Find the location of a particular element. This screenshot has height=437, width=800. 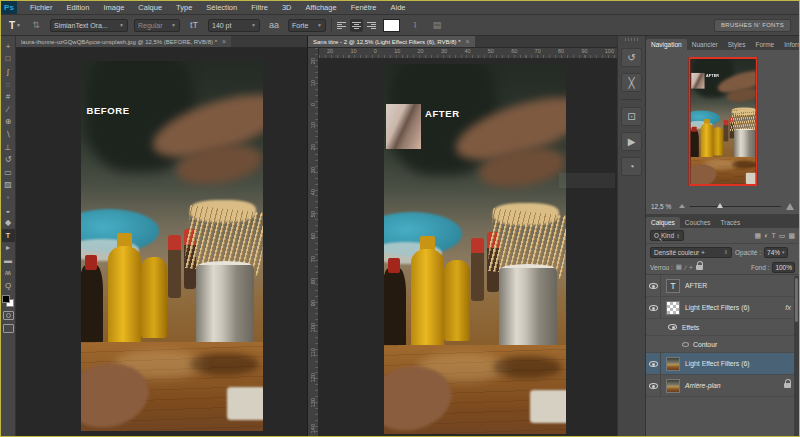

clone-source-panel-icon: ⊡ is located at coordinates (632, 116).